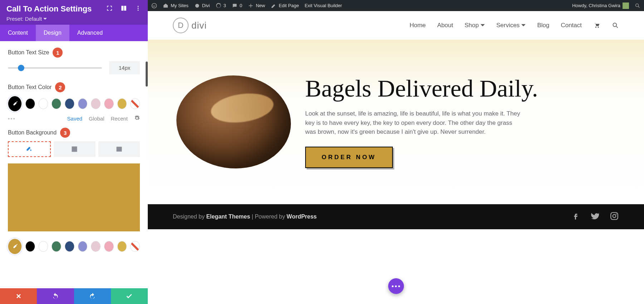  Describe the element at coordinates (30, 246) in the screenshot. I see `bg-swatch-black` at that location.